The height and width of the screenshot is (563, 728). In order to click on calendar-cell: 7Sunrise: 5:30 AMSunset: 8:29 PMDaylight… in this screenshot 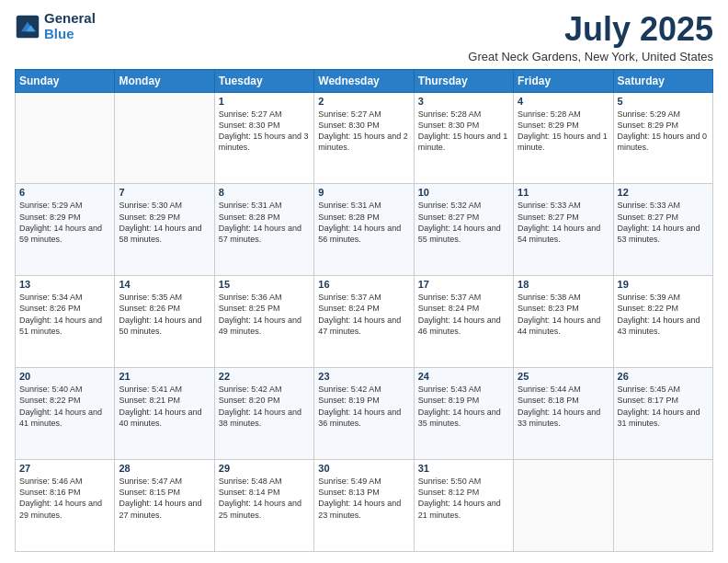, I will do `click(165, 230)`.